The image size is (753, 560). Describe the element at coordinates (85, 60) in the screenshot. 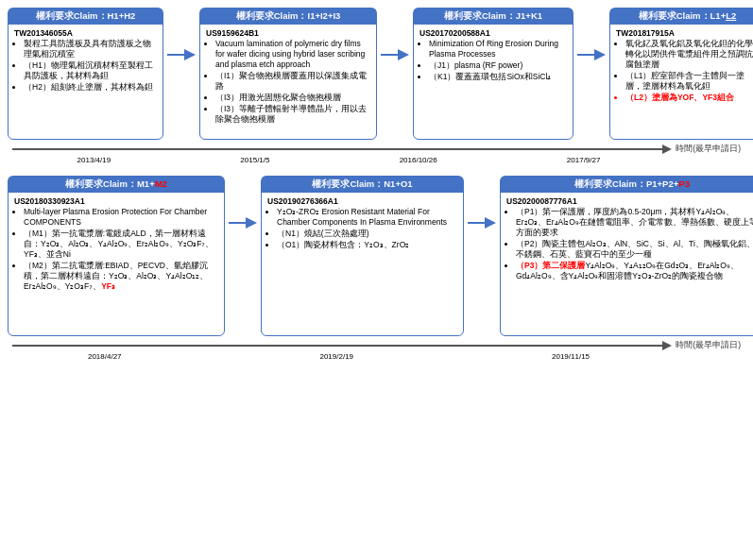

I see `card-h-body: TW201346055A 製程工具防護板及具有防護板之物理氣相沉積室 （H1）物…` at that location.